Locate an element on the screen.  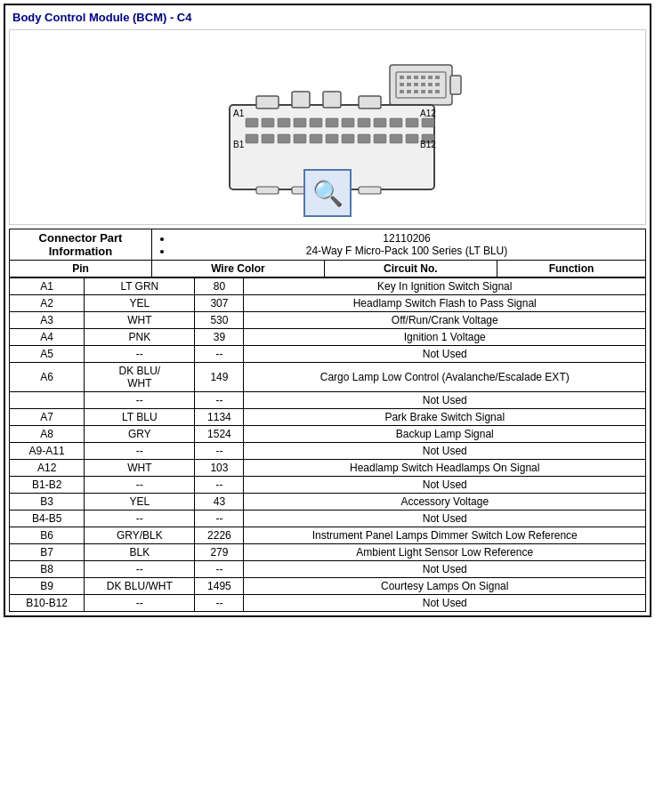
connector-table: Connector Part Information 12110206 24-W… is located at coordinates (328, 253).